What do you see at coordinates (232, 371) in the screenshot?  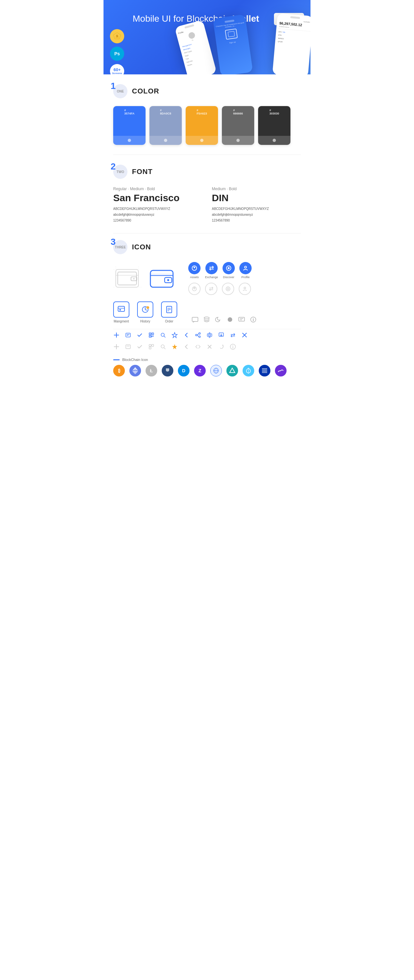 I see `crypto-ark` at bounding box center [232, 371].